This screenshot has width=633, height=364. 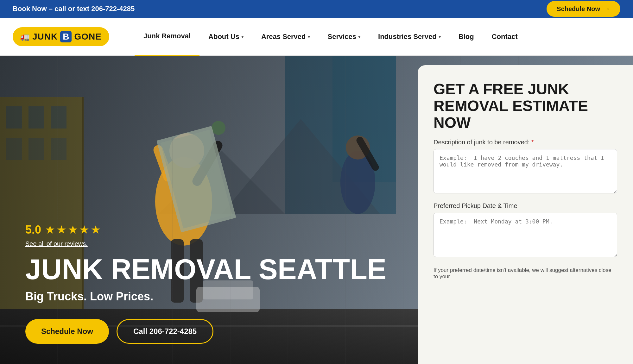 What do you see at coordinates (61, 37) in the screenshot?
I see `logo-wrapper: 🚛 JUNK B GONE` at bounding box center [61, 37].